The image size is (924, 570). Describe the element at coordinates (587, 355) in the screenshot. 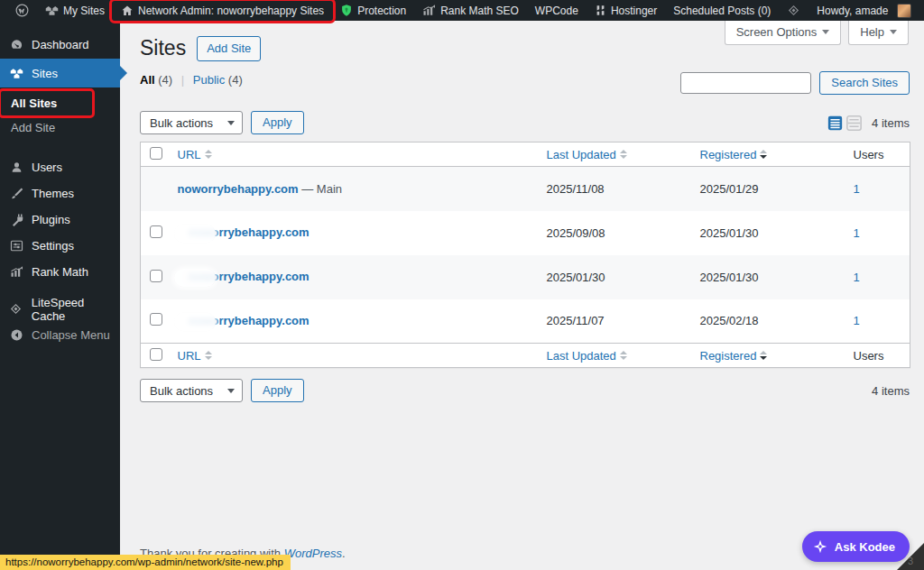

I see `column-footer-last-updated: Last Updated` at that location.